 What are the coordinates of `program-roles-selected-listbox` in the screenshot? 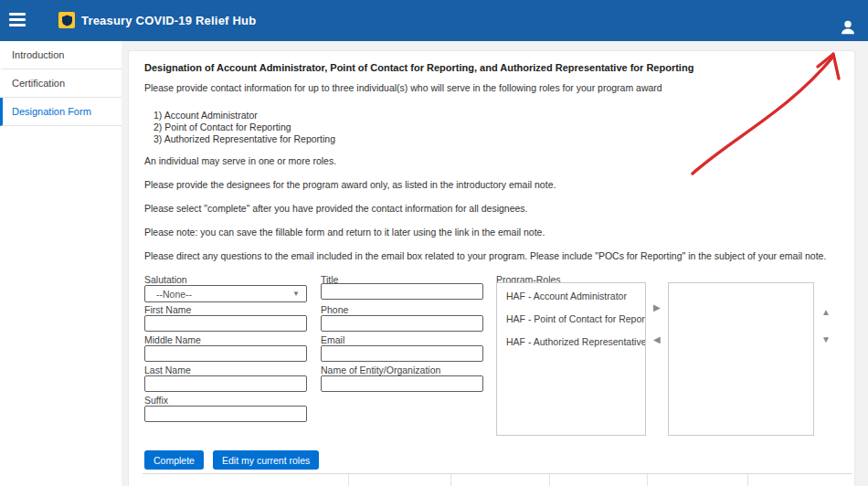 It's located at (741, 359).